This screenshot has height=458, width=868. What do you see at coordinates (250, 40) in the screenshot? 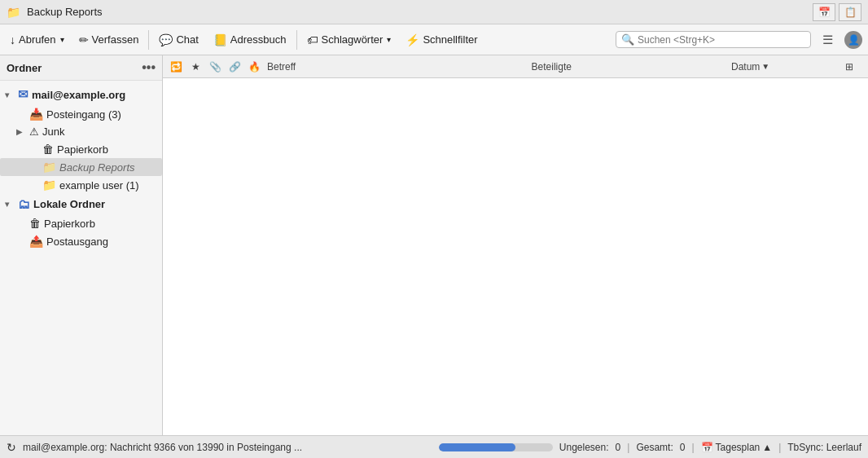
I see `adressbuch-button: 📒 Adressbuch` at bounding box center [250, 40].